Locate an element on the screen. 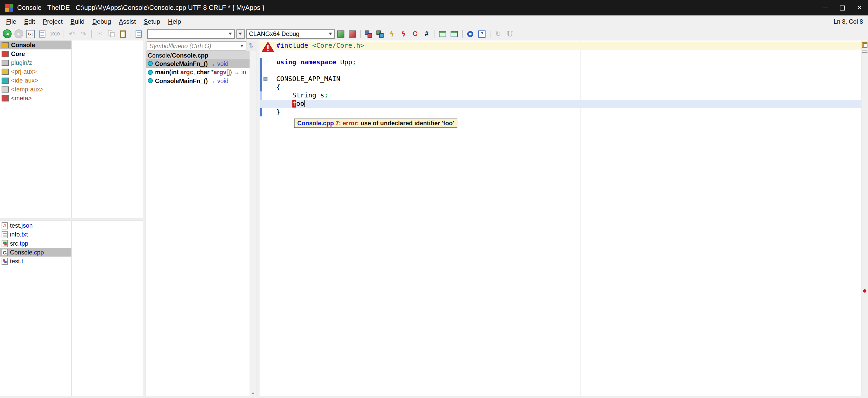 This screenshot has height=398, width=868. package-item: <temp-aux> is located at coordinates (36, 89).